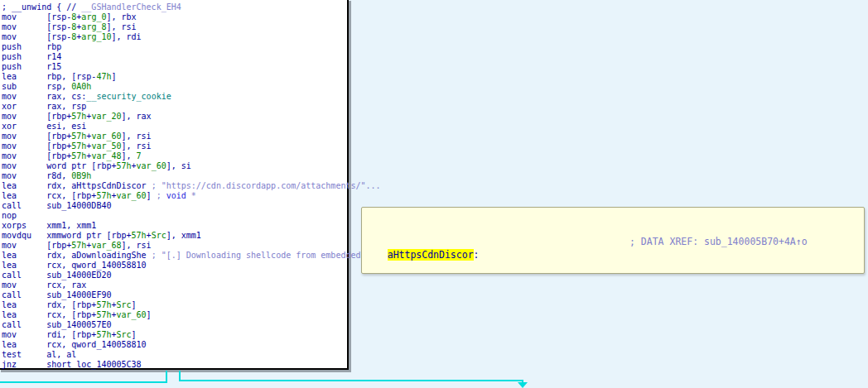 The image size is (868, 388). What do you see at coordinates (76, 185) in the screenshot?
I see `token-n: lea rdx, aHttpsCdnDiscor` at bounding box center [76, 185].